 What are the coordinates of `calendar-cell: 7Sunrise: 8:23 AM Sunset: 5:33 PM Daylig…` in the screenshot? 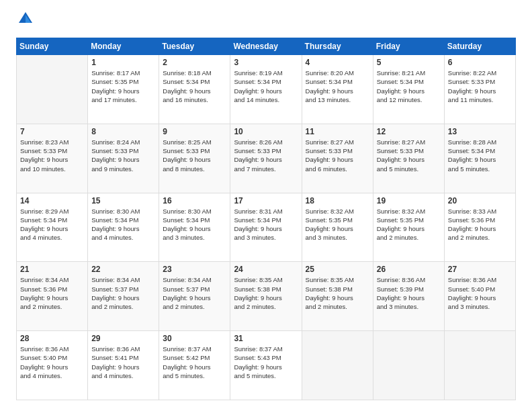 It's located at (52, 158).